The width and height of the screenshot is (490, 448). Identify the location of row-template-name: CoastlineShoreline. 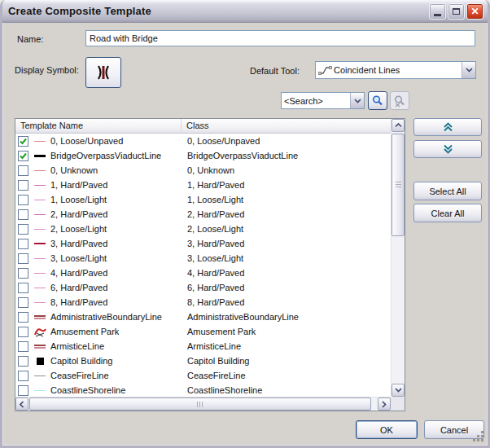
(88, 390).